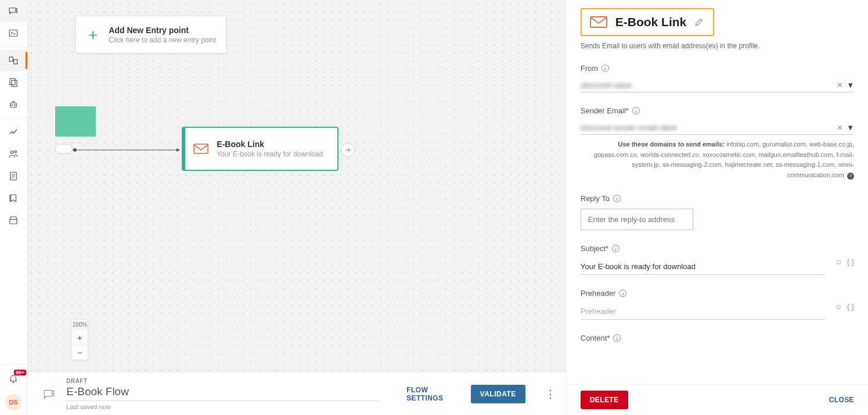 Image resolution: width=868 pixels, height=415 pixels. I want to click on from-value: obscured value, so click(707, 85).